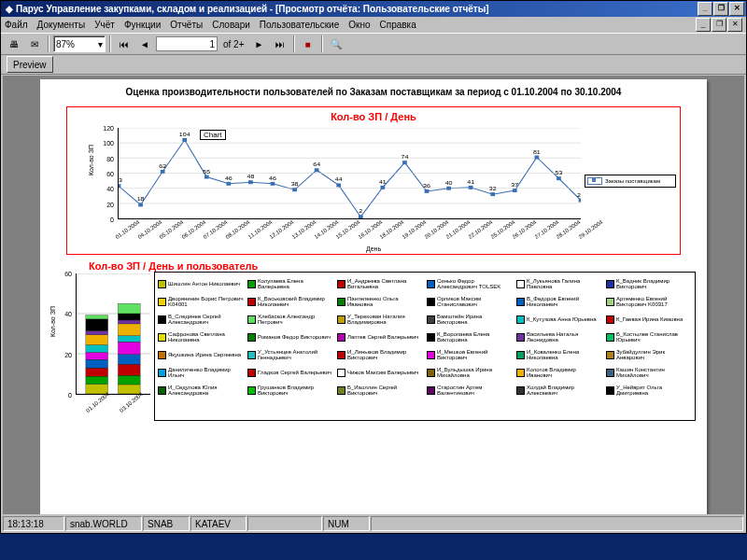  Describe the element at coordinates (380, 301) in the screenshot. I see `legend-item: Пантелеенко Ольга Ивановна` at that location.